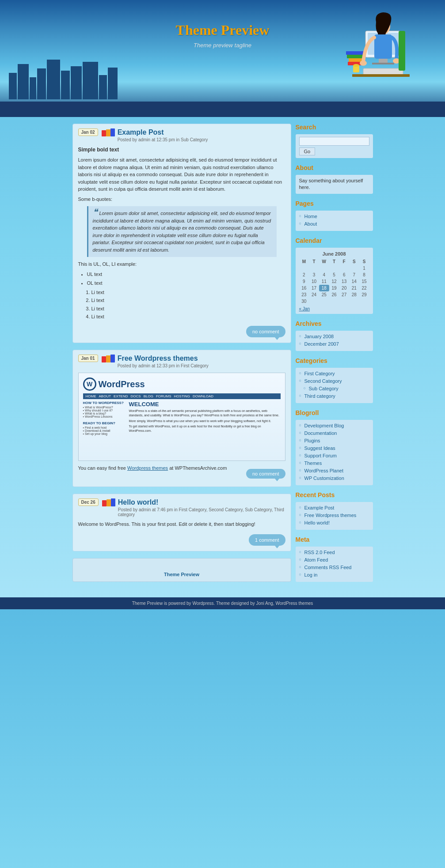 The width and height of the screenshot is (445, 868). Describe the element at coordinates (223, 109) in the screenshot. I see `header-bottom-bar` at that location.